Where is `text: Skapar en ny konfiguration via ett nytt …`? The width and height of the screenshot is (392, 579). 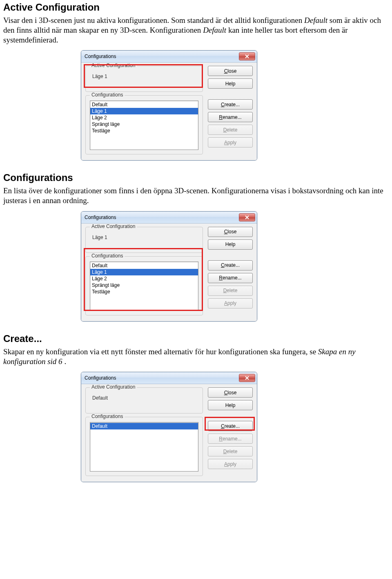 text: Skapar en ny konfiguration via ett nytt … is located at coordinates (161, 351).